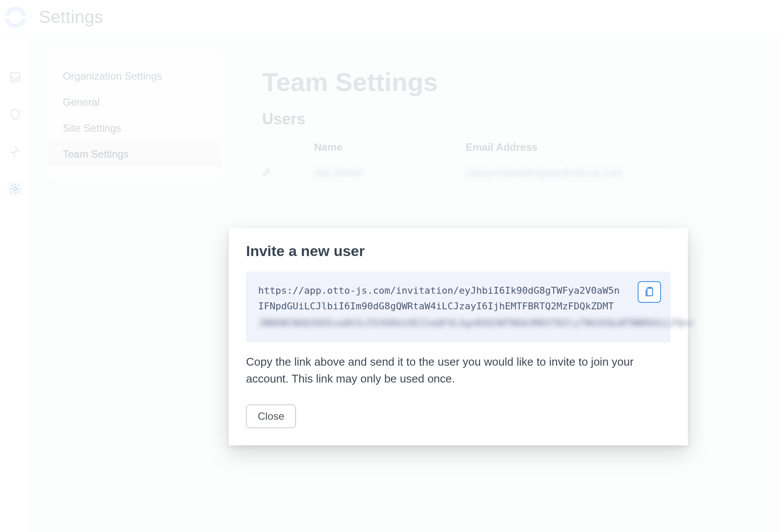 This screenshot has width=778, height=532. I want to click on invite-link-text: https://app.otto-js.com/invitation/eyJhb…, so click(458, 299).